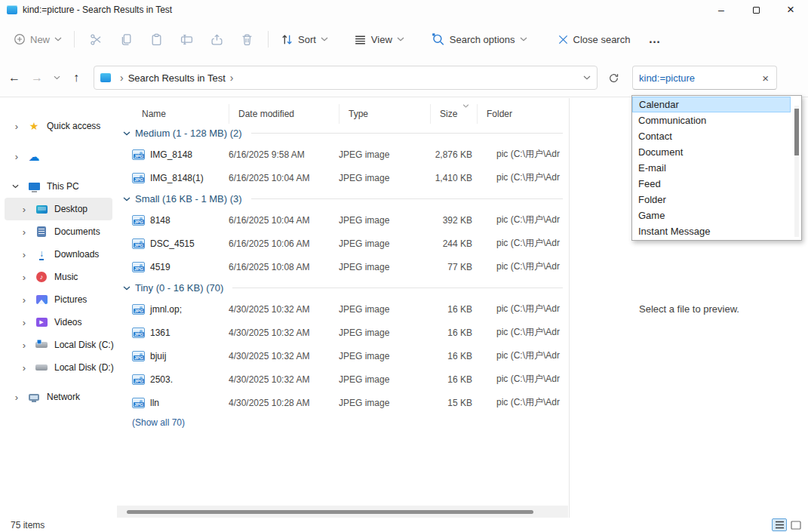 The height and width of the screenshot is (532, 808). Describe the element at coordinates (796, 525) in the screenshot. I see `thumbnail-view-button` at that location.